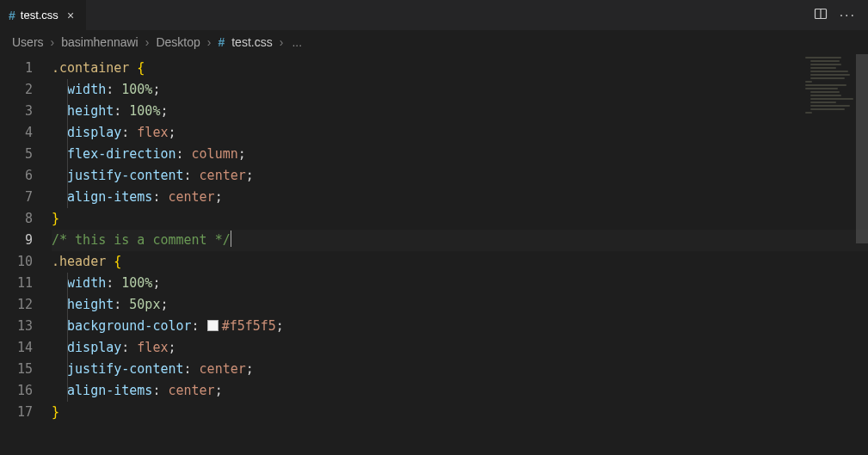 This screenshot has width=868, height=455. I want to click on text-cursor, so click(231, 239).